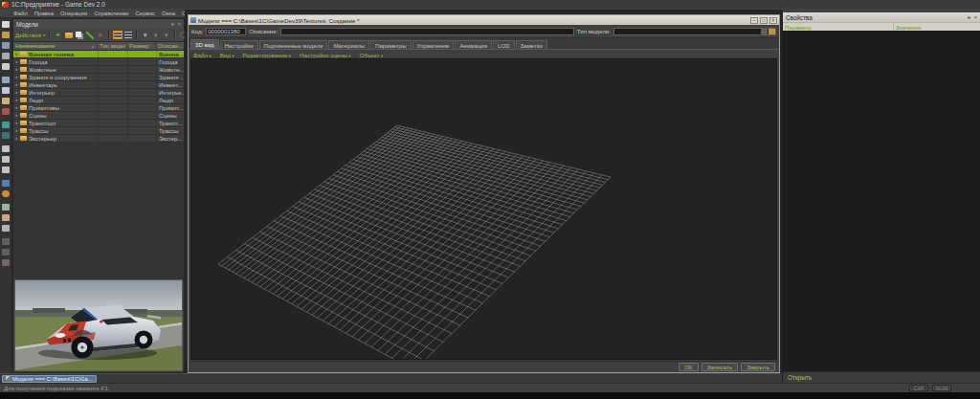 This screenshot has height=399, width=980. What do you see at coordinates (294, 44) in the screenshot?
I see `tab-sub-models: Подчиненные модели` at bounding box center [294, 44].